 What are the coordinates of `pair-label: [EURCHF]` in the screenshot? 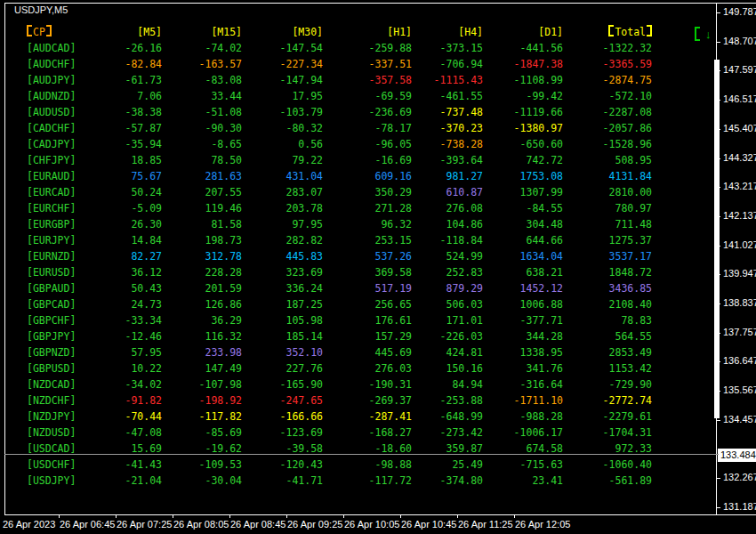 It's located at (60, 208).